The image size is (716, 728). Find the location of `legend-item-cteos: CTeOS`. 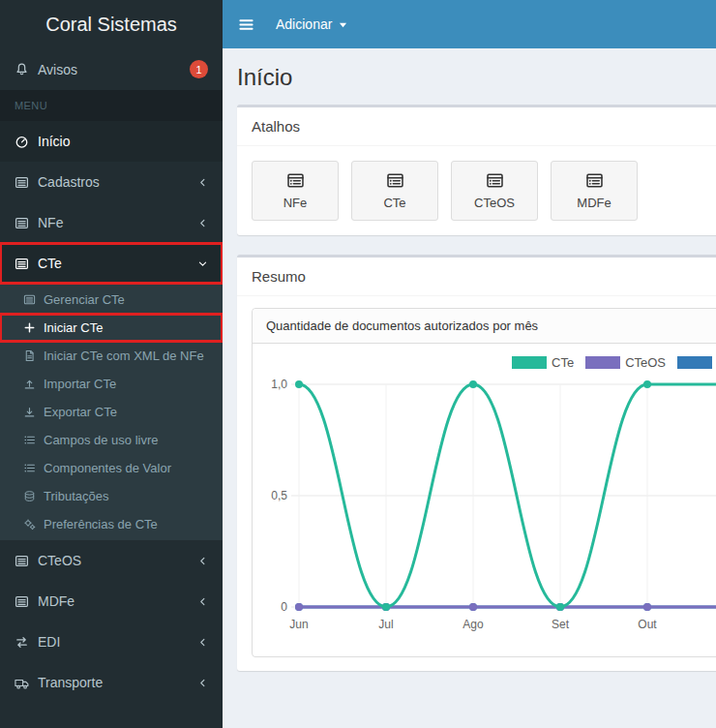

legend-item-cteos: CTeOS is located at coordinates (625, 362).